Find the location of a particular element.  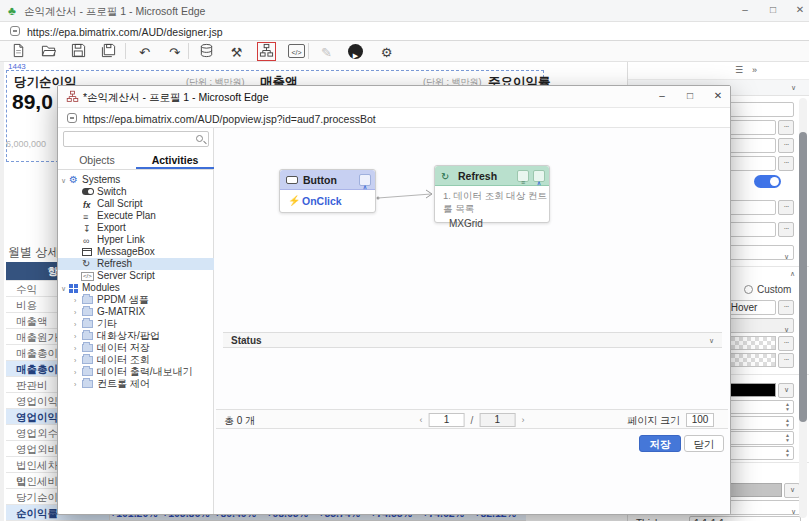

dialog-maximize-button: □ is located at coordinates (690, 96).